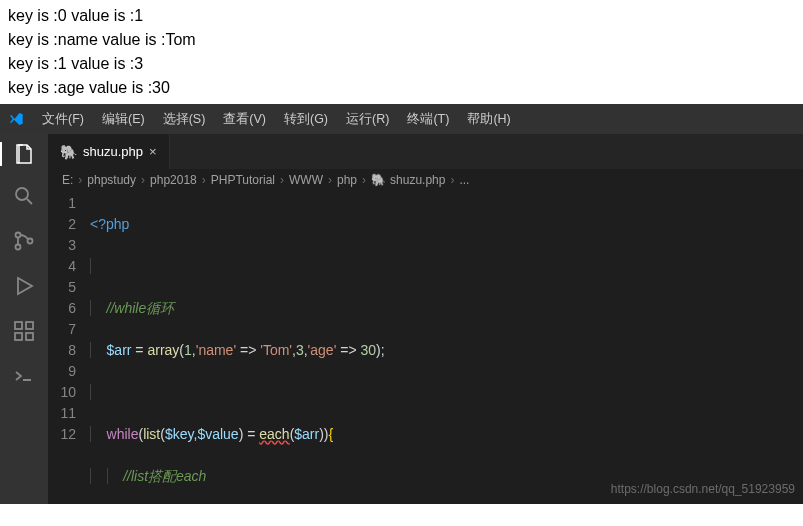 The image size is (803, 526). Describe the element at coordinates (446, 224) in the screenshot. I see `code-line: <?php` at that location.